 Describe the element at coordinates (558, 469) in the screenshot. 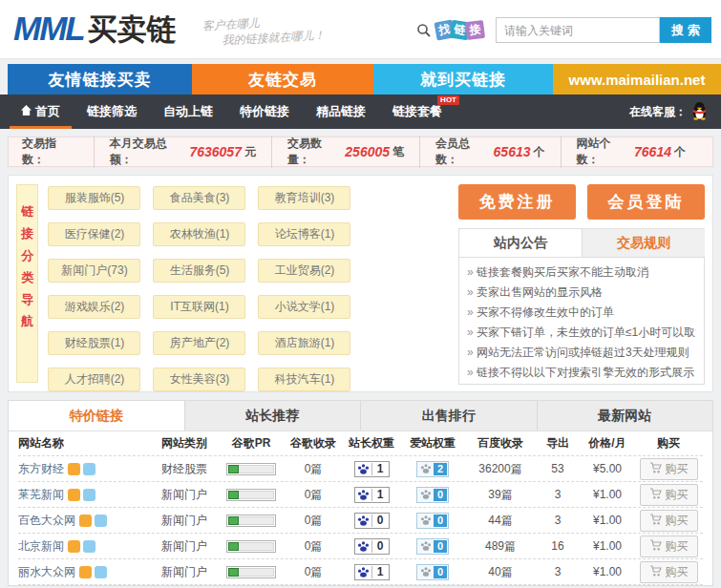

I see `export-count: 53` at that location.